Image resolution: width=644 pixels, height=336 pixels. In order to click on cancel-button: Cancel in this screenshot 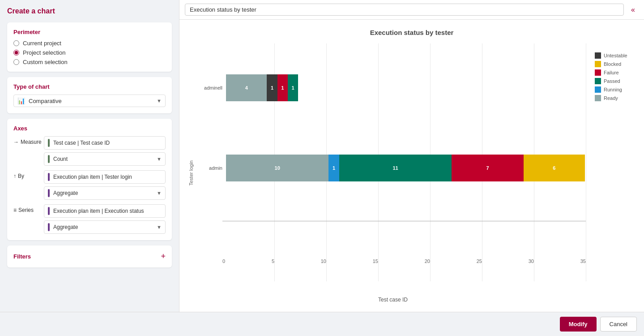, I will do `click(618, 324)`.